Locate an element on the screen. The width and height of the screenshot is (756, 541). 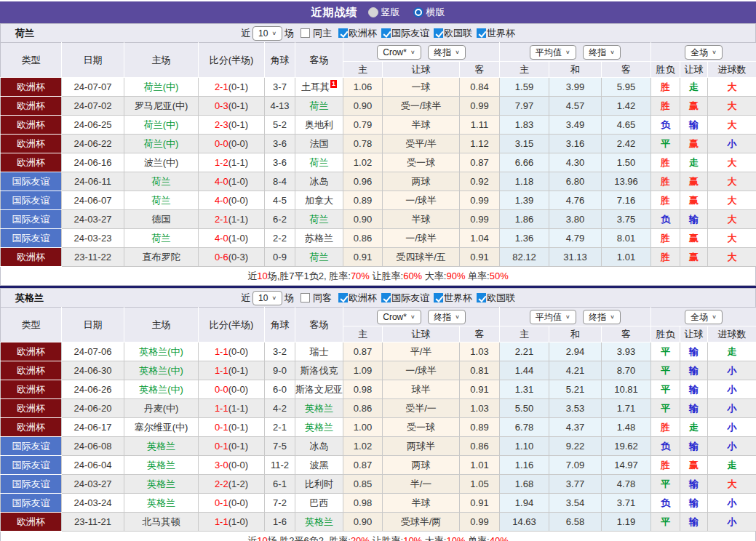
col-avg-away: 客 is located at coordinates (626, 334).